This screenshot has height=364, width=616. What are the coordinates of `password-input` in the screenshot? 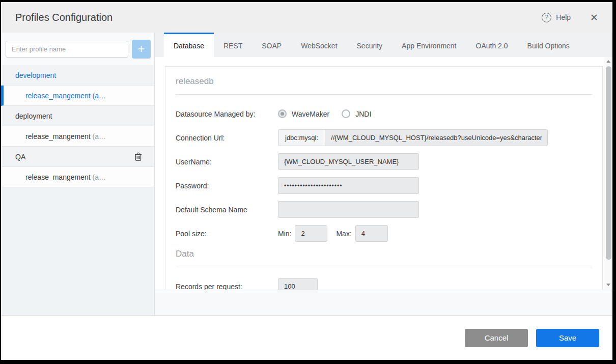 It's located at (348, 185).